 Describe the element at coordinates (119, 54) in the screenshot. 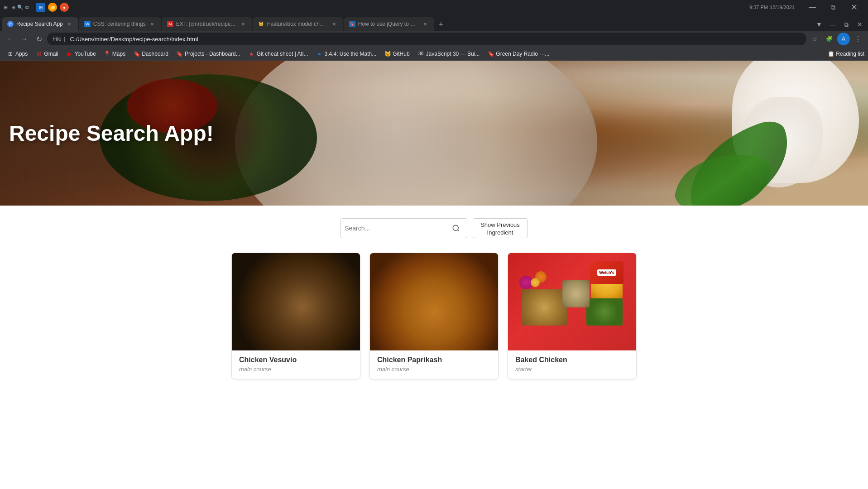

I see `bookmark-maps-label: Maps` at that location.